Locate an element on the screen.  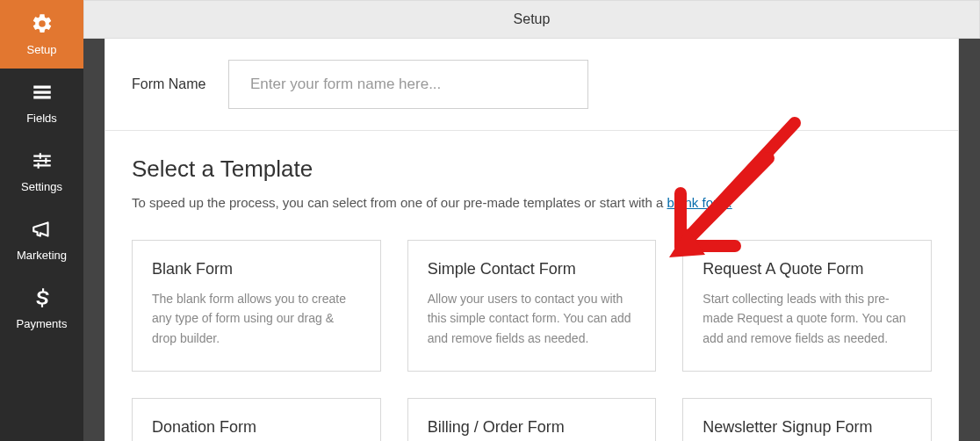
sidebar-item-setup: Setup is located at coordinates (42, 34).